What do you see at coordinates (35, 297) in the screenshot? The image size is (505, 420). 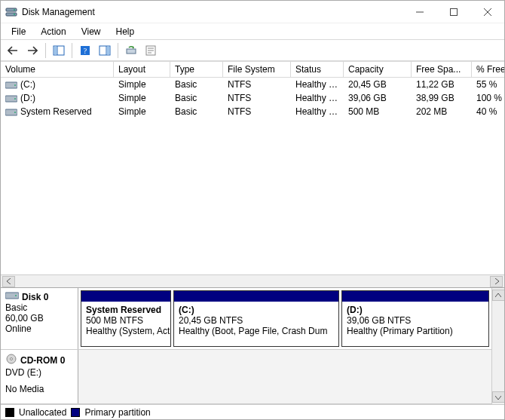 I see `disk-title: Disk 0` at bounding box center [35, 297].